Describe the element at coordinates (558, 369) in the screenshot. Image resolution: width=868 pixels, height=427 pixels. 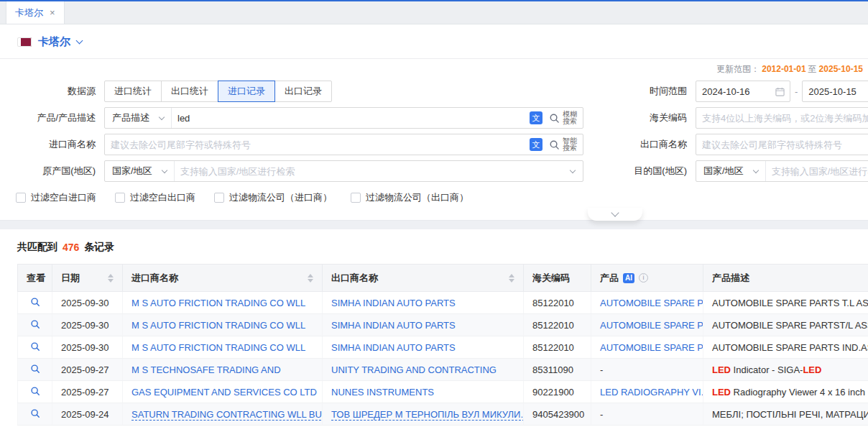
I see `cell-hs-code: 85311090` at that location.